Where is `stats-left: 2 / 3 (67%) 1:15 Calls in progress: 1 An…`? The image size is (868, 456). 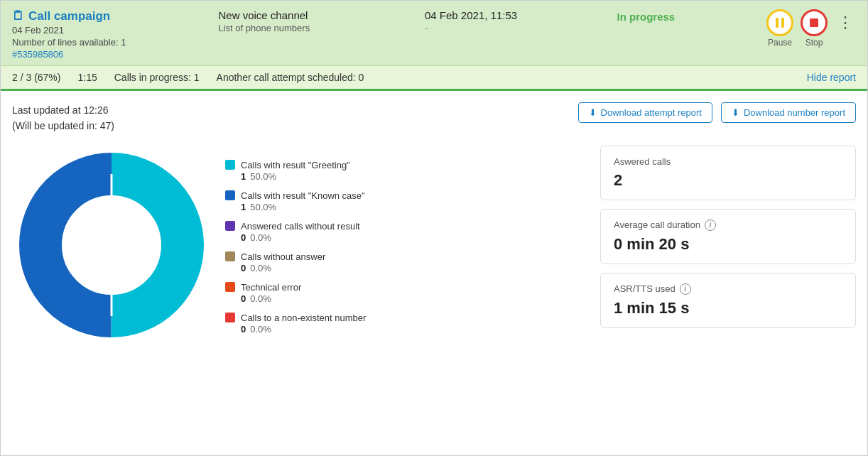
stats-left: 2 / 3 (67%) 1:15 Calls in progress: 1 An… is located at coordinates (188, 77).